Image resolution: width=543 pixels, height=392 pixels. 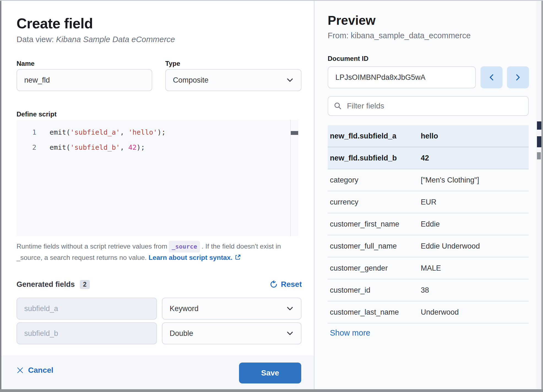 I want to click on field-value: ["Men's Clothing"], so click(x=450, y=180).